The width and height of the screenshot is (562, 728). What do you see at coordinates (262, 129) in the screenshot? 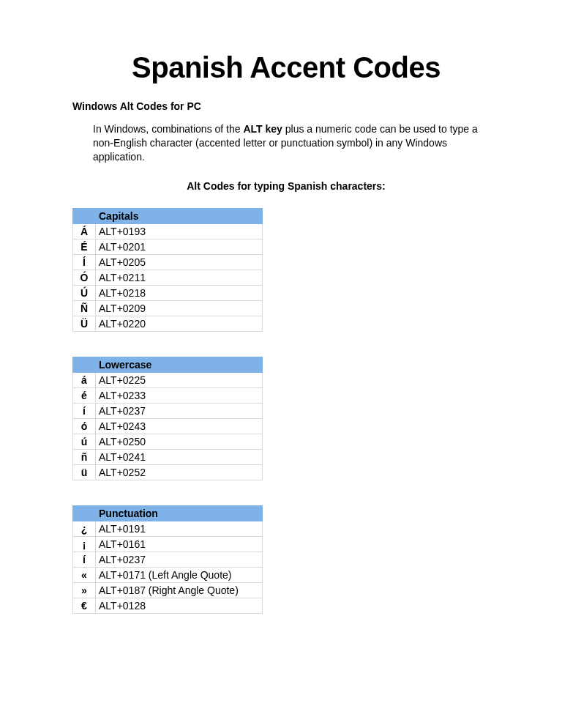
I see `intro-bold-text: ALT key` at bounding box center [262, 129].